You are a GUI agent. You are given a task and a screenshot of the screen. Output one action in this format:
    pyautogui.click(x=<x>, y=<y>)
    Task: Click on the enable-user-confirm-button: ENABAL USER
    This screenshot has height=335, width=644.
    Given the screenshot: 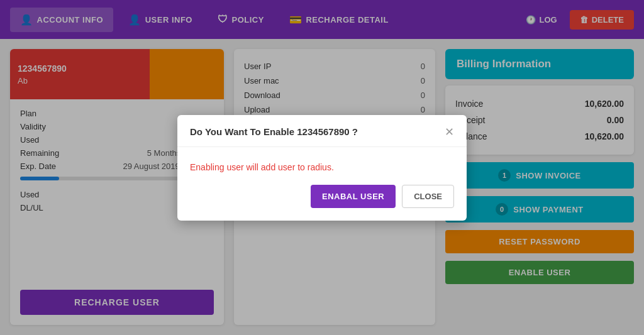 What is the action you would take?
    pyautogui.click(x=353, y=196)
    